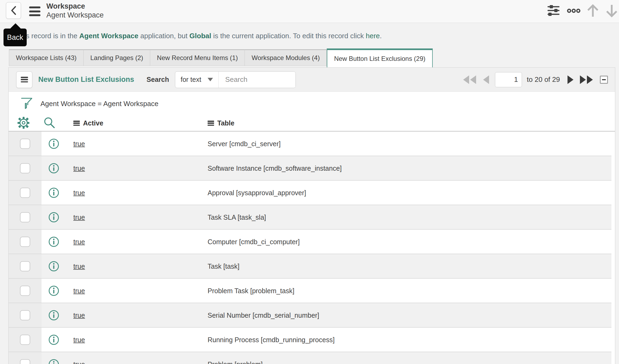 The height and width of the screenshot is (364, 619). What do you see at coordinates (237, 217) in the screenshot?
I see `table-cell: Task SLA [task_sla]` at bounding box center [237, 217].